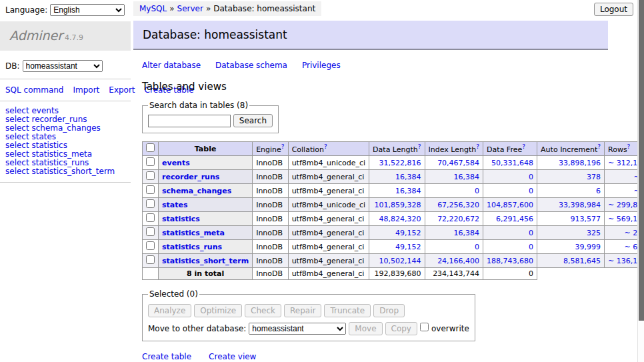  What do you see at coordinates (459, 219) in the screenshot?
I see `index-length-cell-link: 72,220,672` at bounding box center [459, 219].